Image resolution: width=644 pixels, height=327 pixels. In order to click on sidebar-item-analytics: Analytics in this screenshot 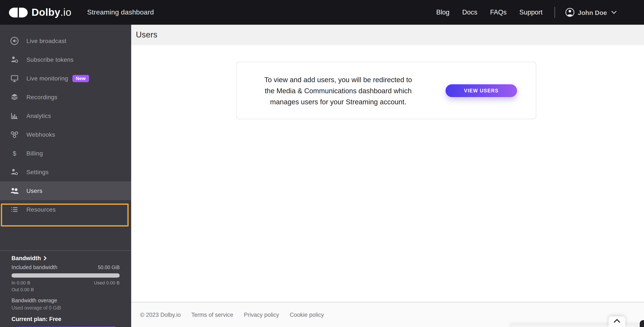, I will do `click(66, 116)`.